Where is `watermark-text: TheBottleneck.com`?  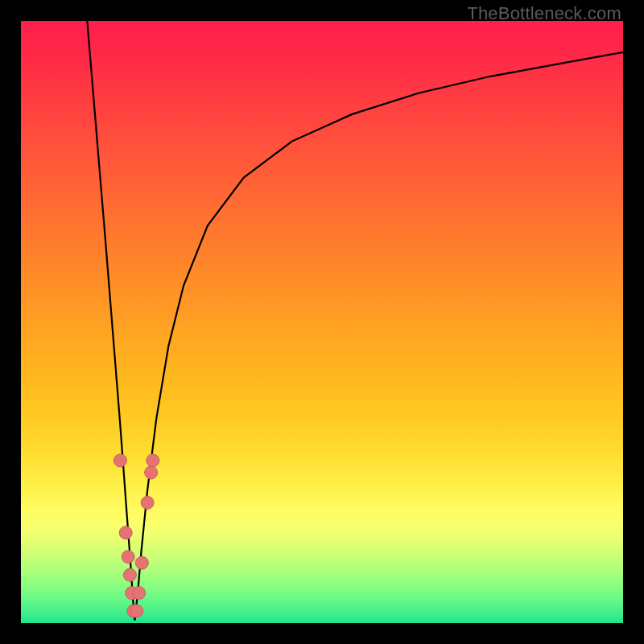 watermark-text: TheBottleneck.com is located at coordinates (544, 14).